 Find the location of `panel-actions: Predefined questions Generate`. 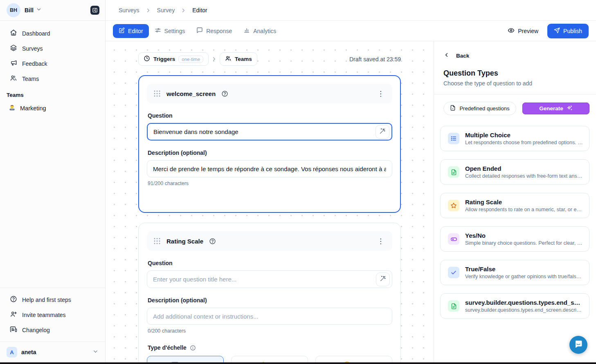

panel-actions: Predefined questions Generate is located at coordinates (515, 105).